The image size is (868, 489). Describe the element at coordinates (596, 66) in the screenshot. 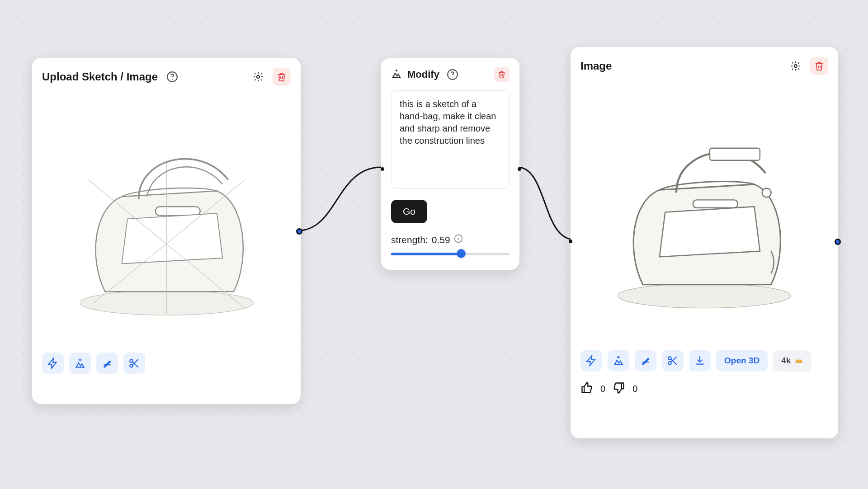

I see `image-card-title: Image` at that location.